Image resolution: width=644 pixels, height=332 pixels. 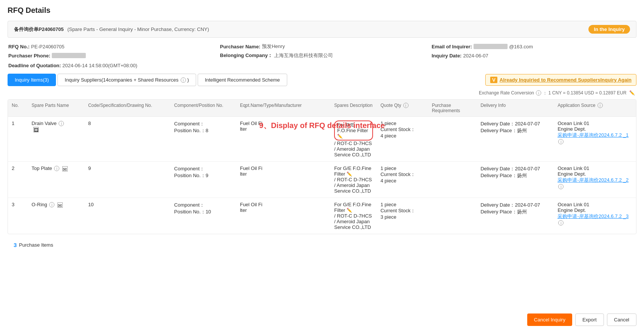 I want to click on edit-icon-desc-1: ✏️, so click(x=340, y=136).